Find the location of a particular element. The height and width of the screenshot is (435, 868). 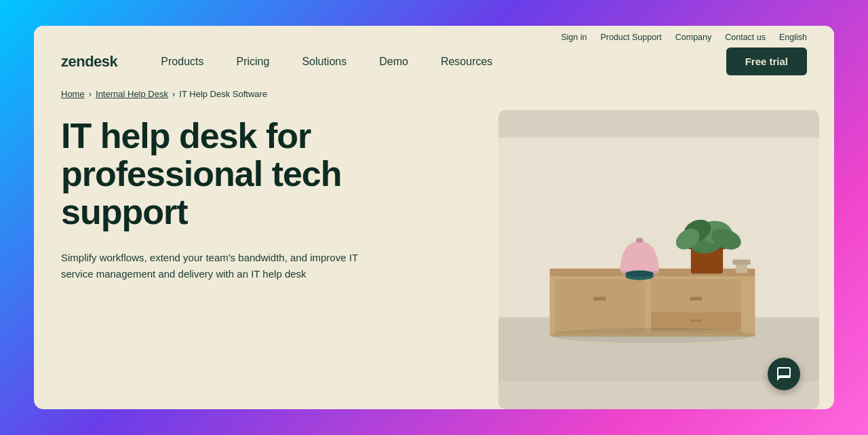

hero-subtitle: Simplify workflows, extend your team's b… is located at coordinates (224, 266).